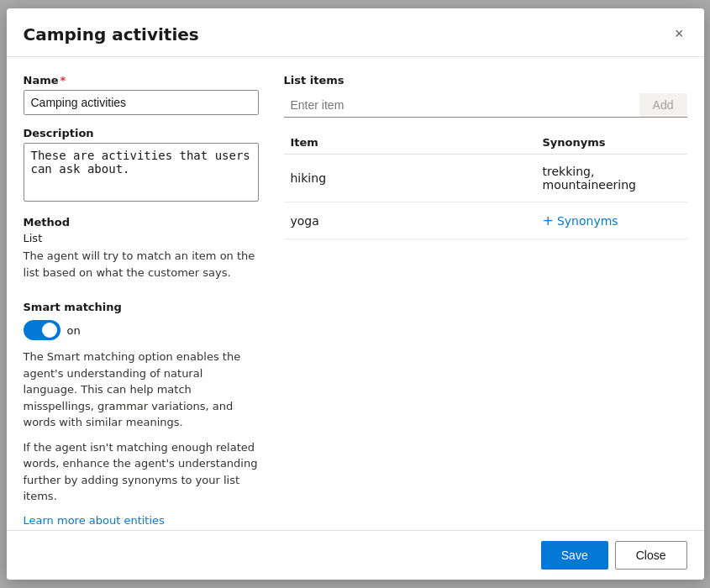 The image size is (710, 588). Describe the element at coordinates (664, 105) in the screenshot. I see `add-button: Add` at that location.